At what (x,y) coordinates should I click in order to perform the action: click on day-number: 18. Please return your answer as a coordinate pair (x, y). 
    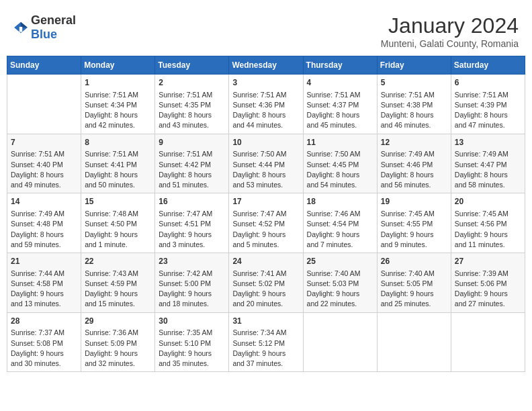
    Looking at the image, I should click on (340, 201).